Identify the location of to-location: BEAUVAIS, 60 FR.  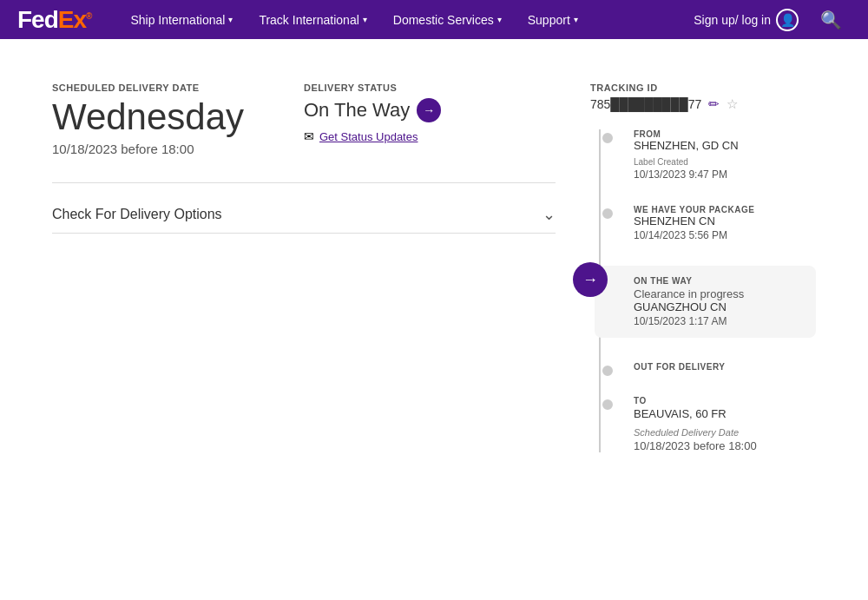
(725, 413).